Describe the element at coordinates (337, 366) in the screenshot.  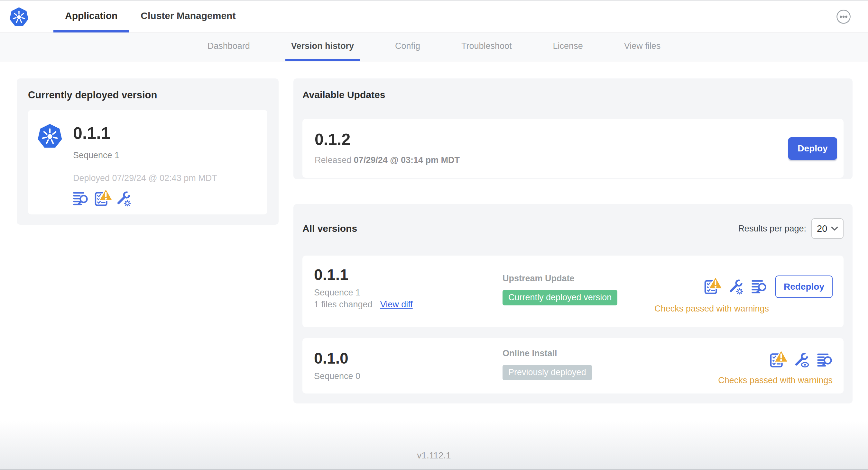
I see `version-info: 0.1.0 Sequence 0` at that location.